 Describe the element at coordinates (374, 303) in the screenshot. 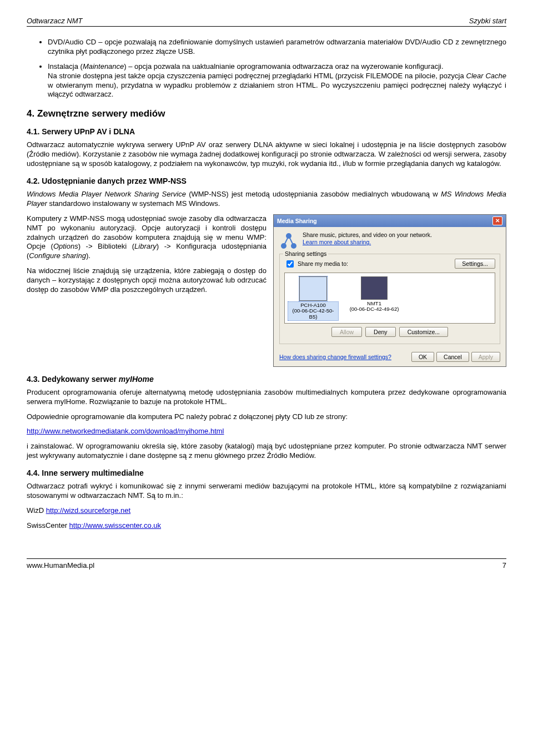

I see `dev2-name: NMT1` at that location.